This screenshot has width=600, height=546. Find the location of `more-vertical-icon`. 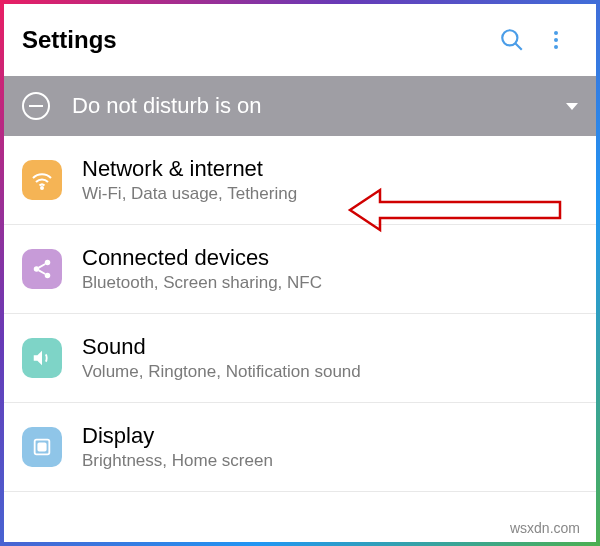

more-vertical-icon is located at coordinates (556, 40).